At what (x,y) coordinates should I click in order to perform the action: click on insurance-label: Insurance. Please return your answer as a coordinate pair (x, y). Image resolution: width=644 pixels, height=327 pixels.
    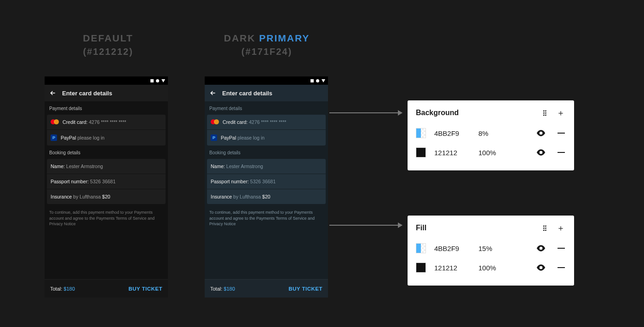
    Looking at the image, I should click on (61, 197).